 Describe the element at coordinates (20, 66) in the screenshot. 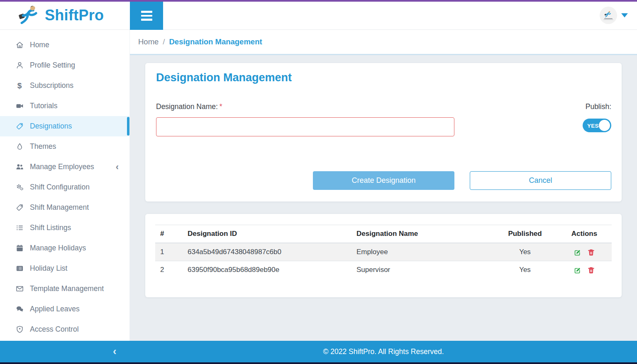

I see `user-icon` at that location.